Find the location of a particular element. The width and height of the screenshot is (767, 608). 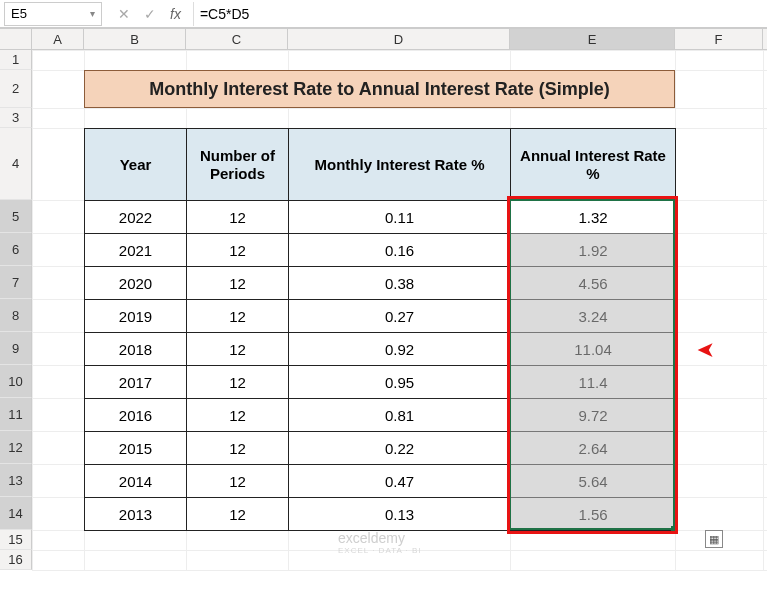

cell-monthly: 0.81 is located at coordinates (400, 416).